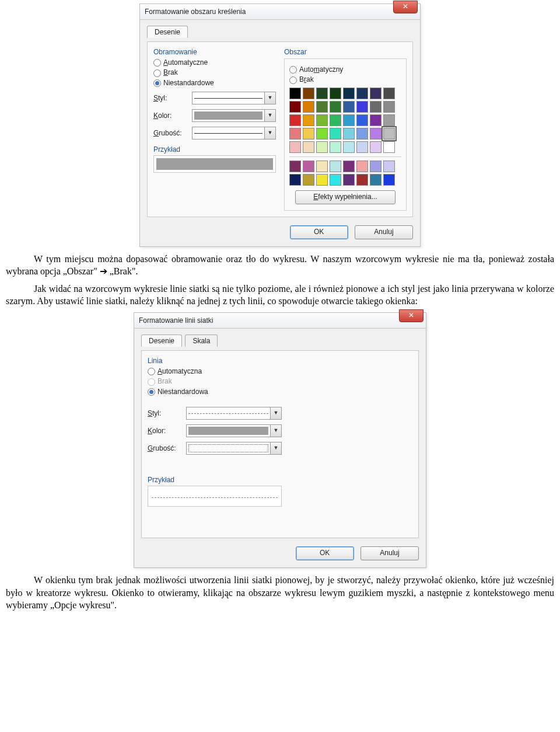 The image size is (560, 732). What do you see at coordinates (215, 392) in the screenshot?
I see `radio-line-custom: Niestandardowa` at bounding box center [215, 392].